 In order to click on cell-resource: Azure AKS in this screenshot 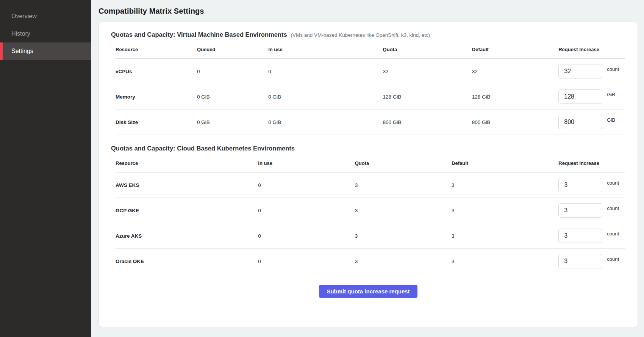, I will do `click(187, 236)`.